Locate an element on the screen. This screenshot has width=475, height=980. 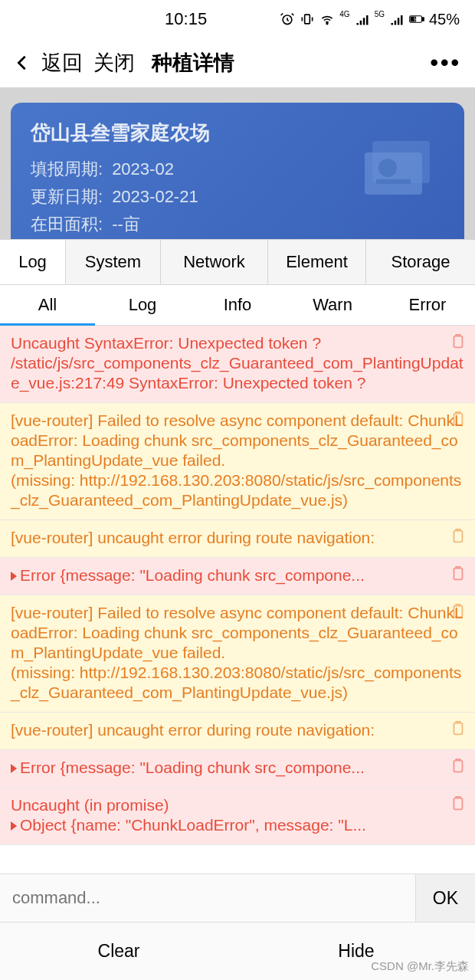
status-icons: 4G 5G 45% is located at coordinates (369, 20).